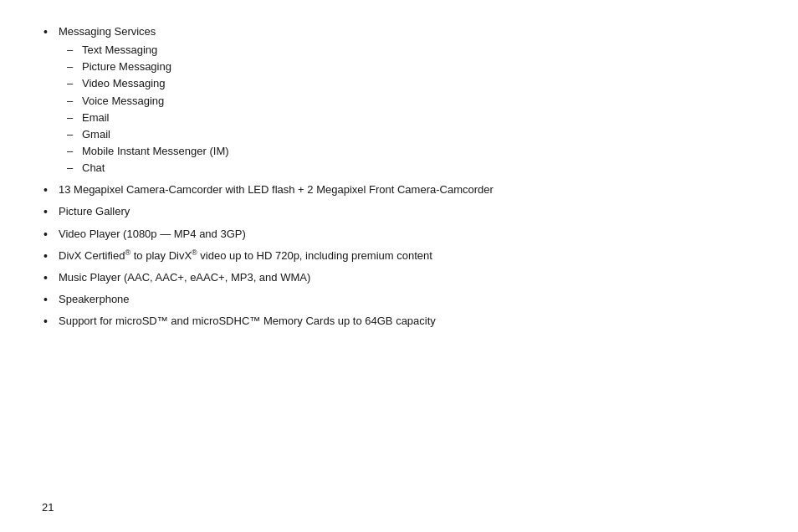  What do you see at coordinates (412, 67) in the screenshot?
I see `list-item: Picture Messaging` at bounding box center [412, 67].